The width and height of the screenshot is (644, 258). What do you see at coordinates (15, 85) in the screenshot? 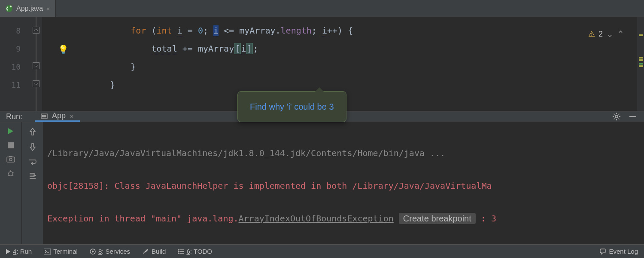
I see `line-number: 11` at bounding box center [15, 85].